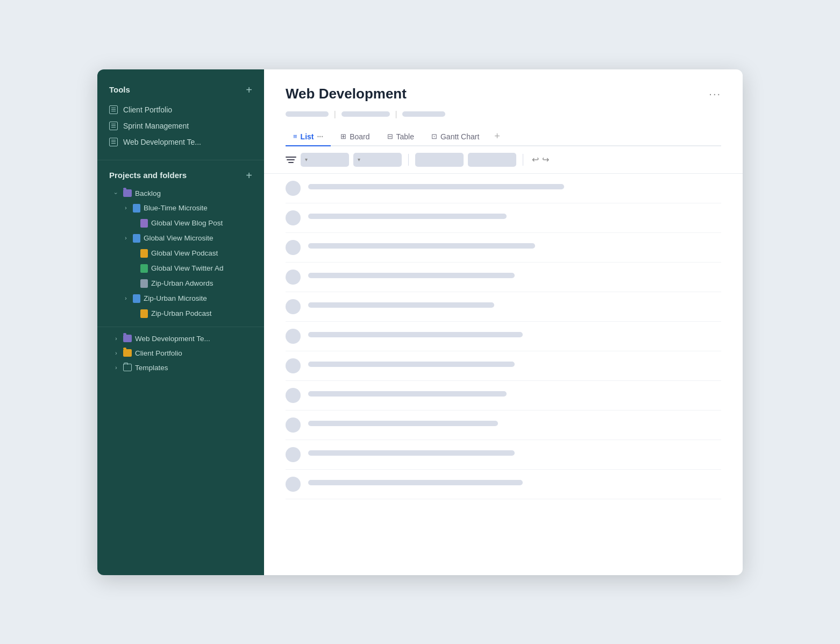 Image resolution: width=840 pixels, height=644 pixels. I want to click on tab-table: ⊟ Table, so click(401, 137).